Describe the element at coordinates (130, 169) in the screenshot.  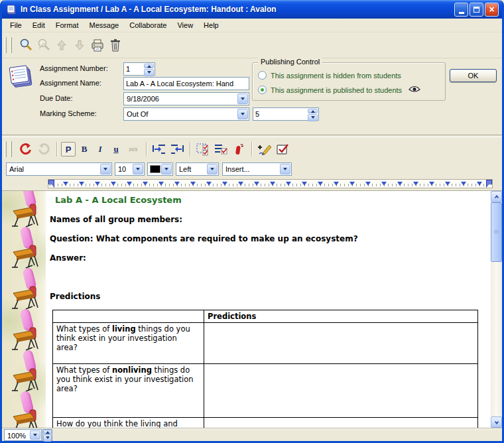
I see `font-size-combo: 10` at that location.